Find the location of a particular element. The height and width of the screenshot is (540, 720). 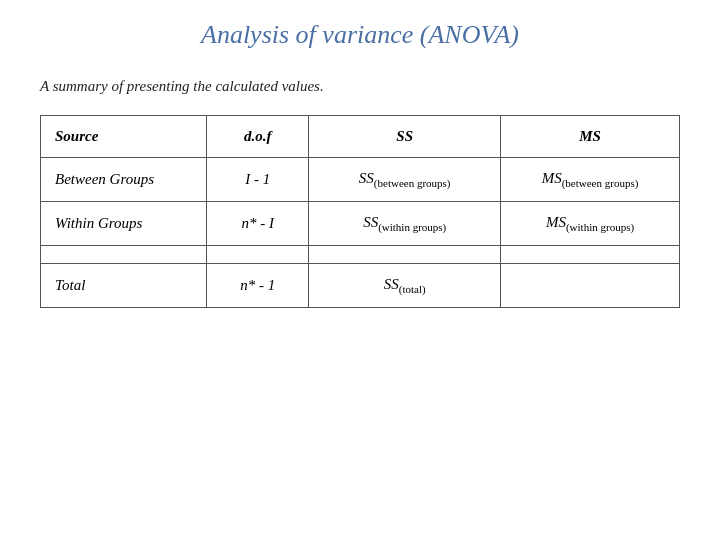

cell-ss-total: SS(total) is located at coordinates (405, 286).